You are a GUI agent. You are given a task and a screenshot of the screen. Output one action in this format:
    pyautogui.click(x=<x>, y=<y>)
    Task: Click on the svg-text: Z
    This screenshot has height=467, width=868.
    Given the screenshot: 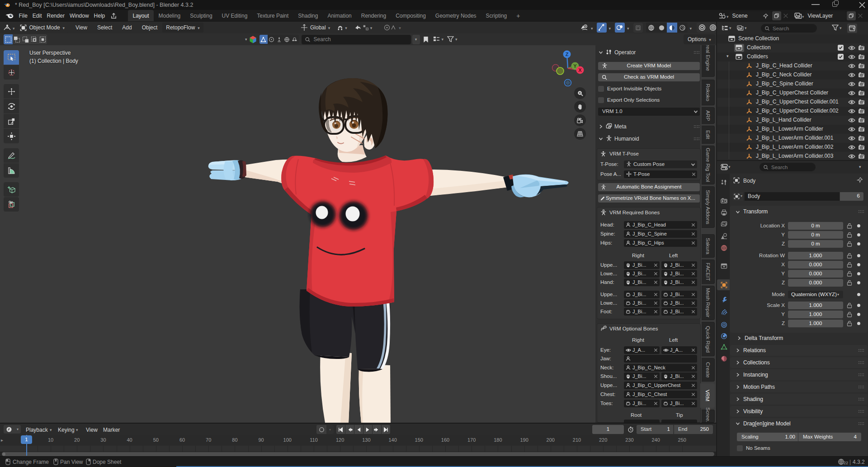 What is the action you would take?
    pyautogui.click(x=567, y=54)
    